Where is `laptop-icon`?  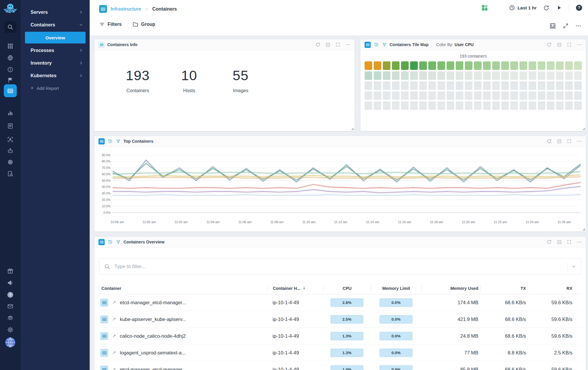 laptop-icon is located at coordinates (553, 26).